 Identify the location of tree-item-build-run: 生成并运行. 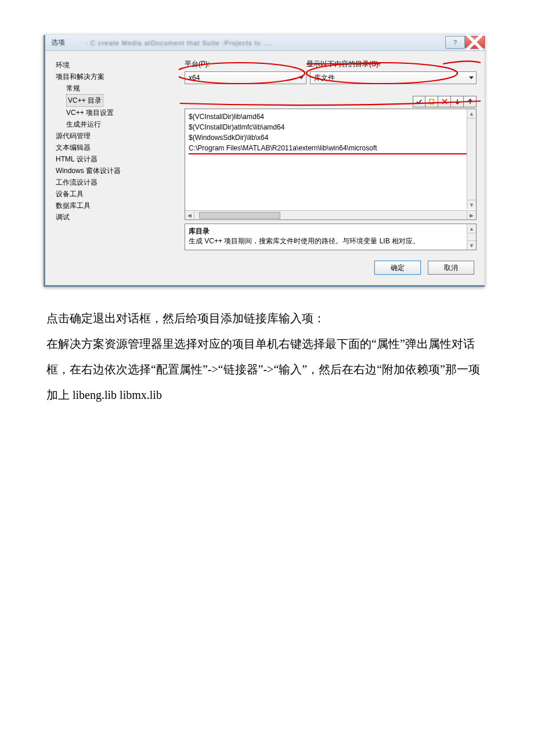
(117, 124).